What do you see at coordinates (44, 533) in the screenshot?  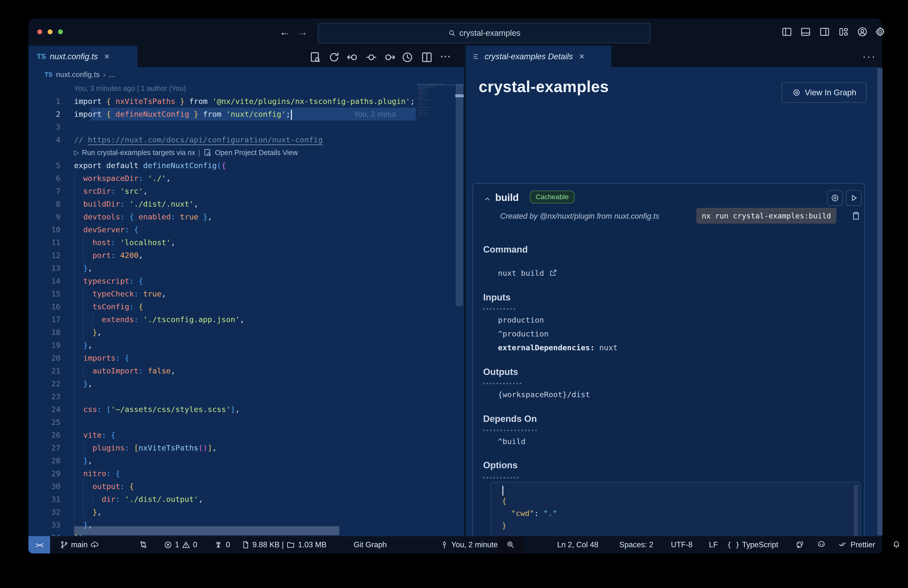 I see `line-number: 34` at bounding box center [44, 533].